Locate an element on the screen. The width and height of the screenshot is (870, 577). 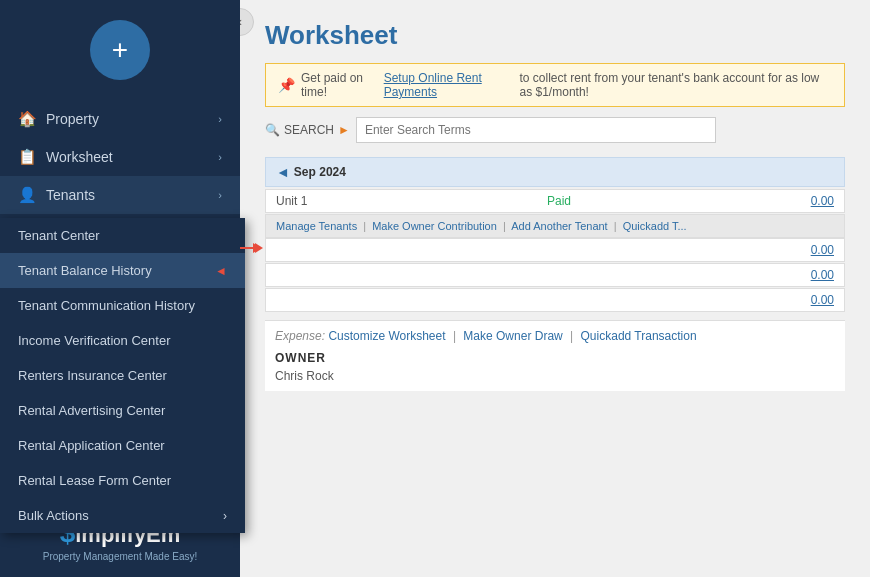
amount-link-4: 0.00 is located at coordinates (822, 300).